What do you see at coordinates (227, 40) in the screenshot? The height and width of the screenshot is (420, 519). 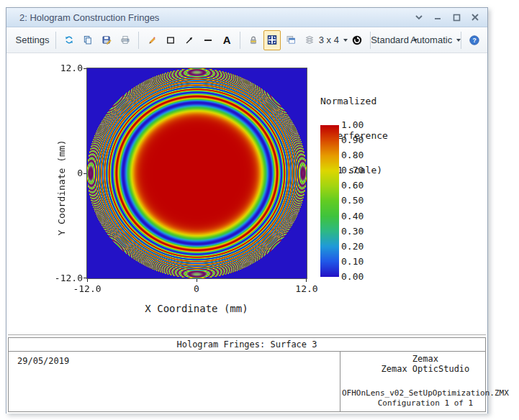 I see `text-tool-icon: A` at bounding box center [227, 40].